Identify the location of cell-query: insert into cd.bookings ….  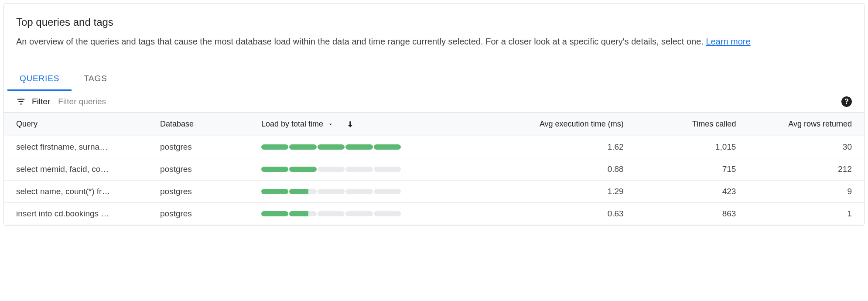
(80, 214).